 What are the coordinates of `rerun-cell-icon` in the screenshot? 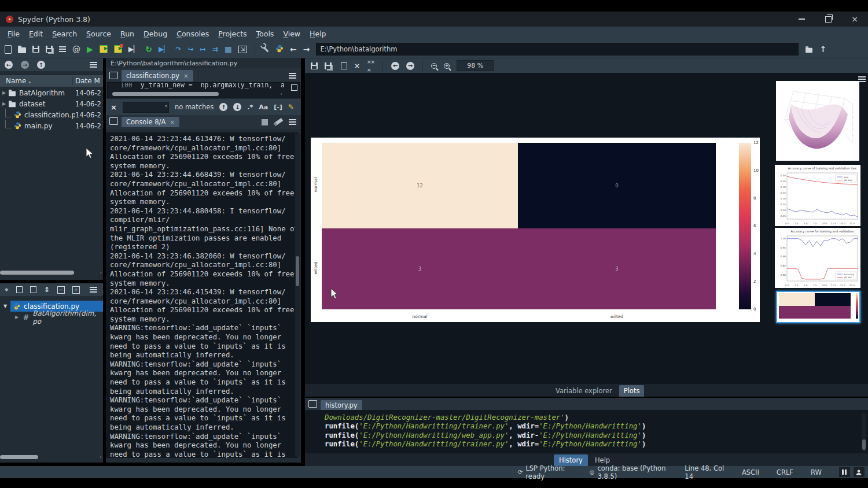 It's located at (118, 49).